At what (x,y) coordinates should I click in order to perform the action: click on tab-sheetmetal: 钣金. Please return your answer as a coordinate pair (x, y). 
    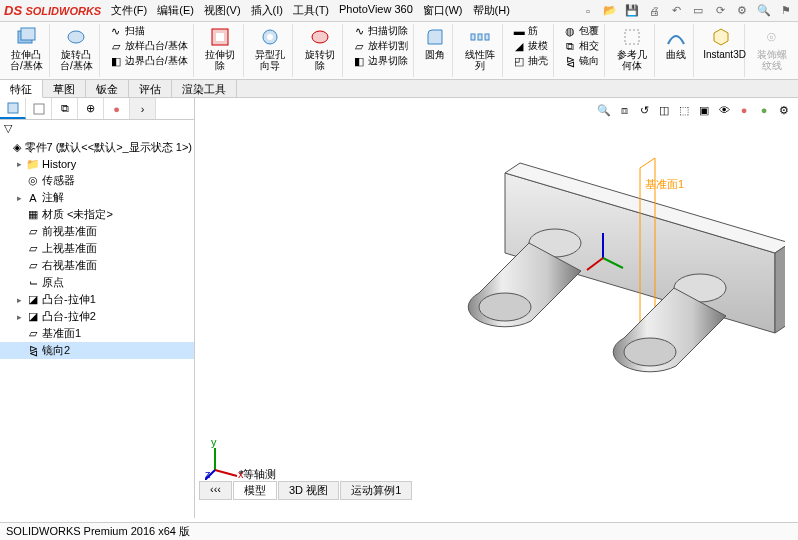
    Looking at the image, I should click on (108, 88).